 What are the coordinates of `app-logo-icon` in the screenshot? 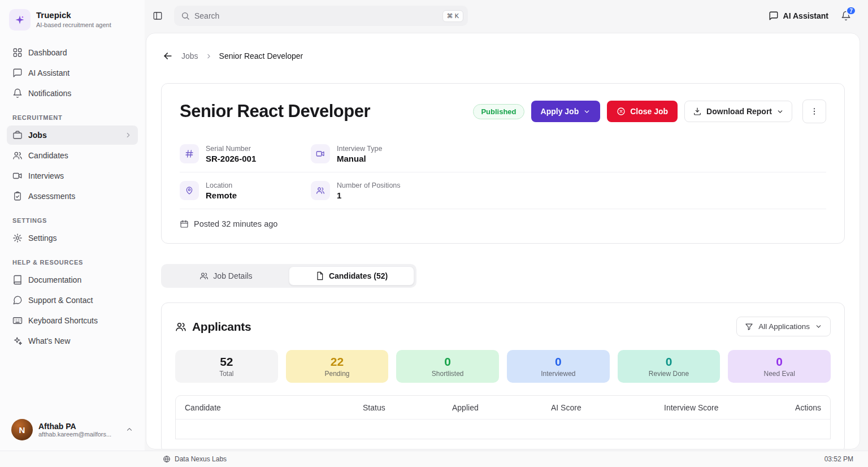 It's located at (20, 20).